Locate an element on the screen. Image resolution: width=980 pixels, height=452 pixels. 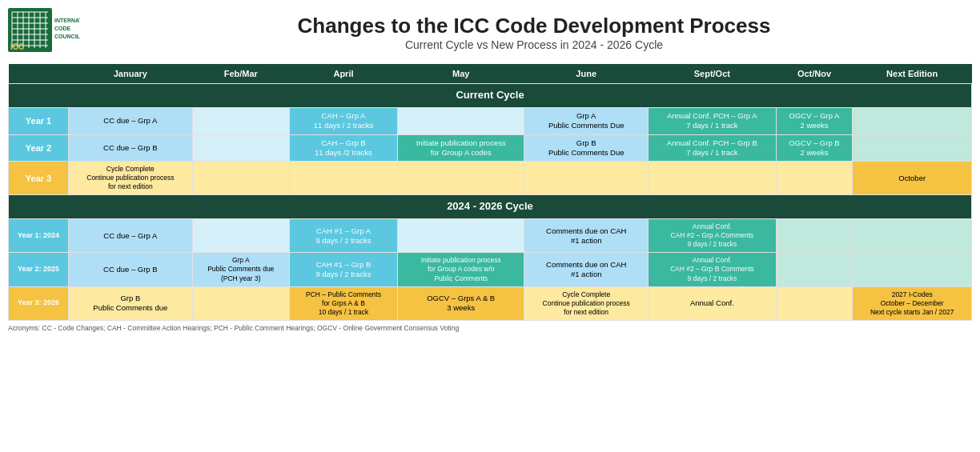
col-june: June is located at coordinates (586, 74).